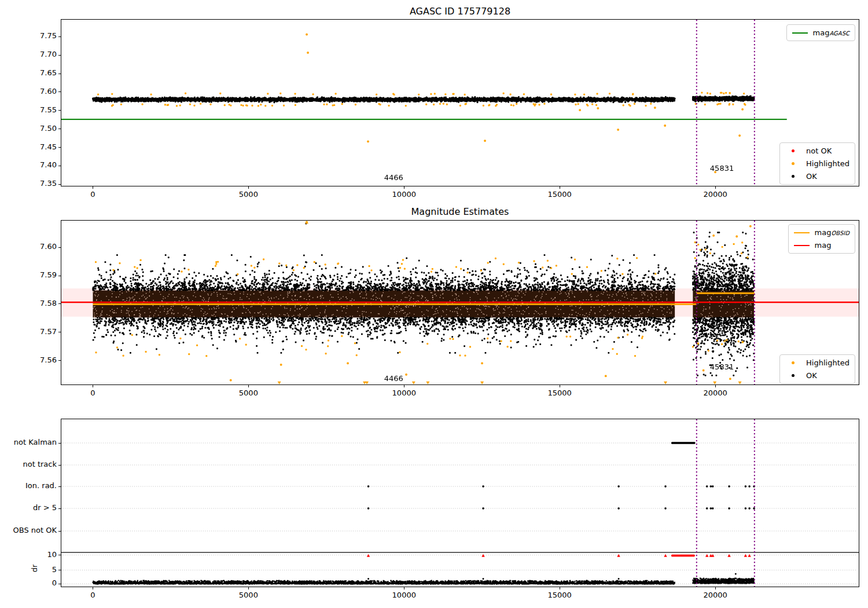  What do you see at coordinates (45, 507) in the screenshot?
I see `flag-row-label: dr > 5` at bounding box center [45, 507].